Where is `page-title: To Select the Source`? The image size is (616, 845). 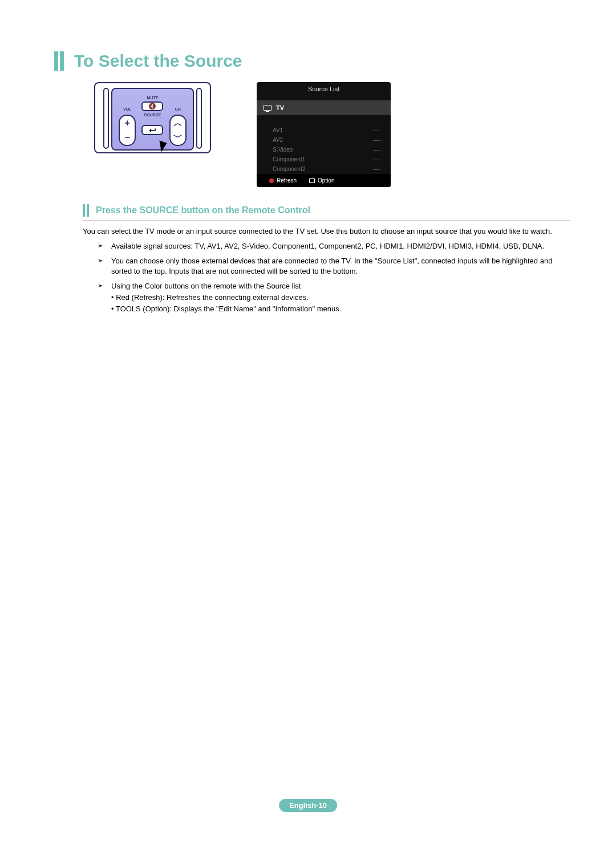 page-title: To Select the Source is located at coordinates (159, 61).